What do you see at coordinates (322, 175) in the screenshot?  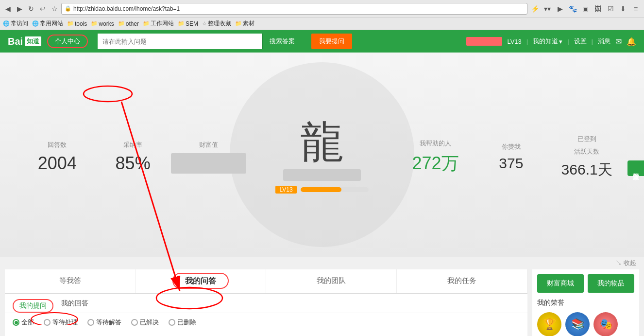 I see `username-display: ████████` at bounding box center [322, 175].